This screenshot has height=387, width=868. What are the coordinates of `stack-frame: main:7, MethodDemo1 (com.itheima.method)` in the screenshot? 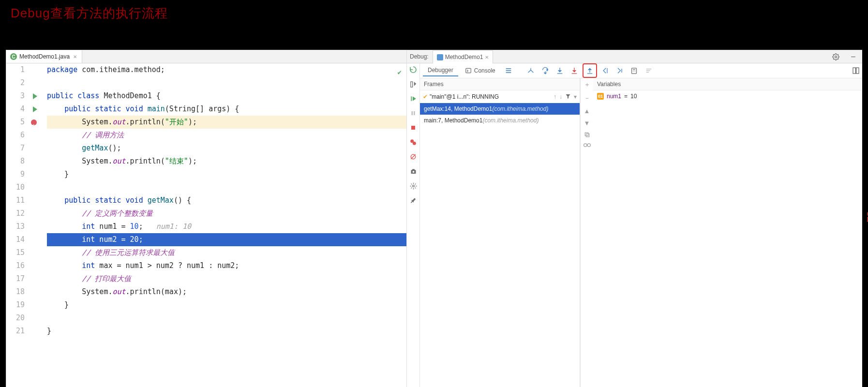 It's located at (500, 120).